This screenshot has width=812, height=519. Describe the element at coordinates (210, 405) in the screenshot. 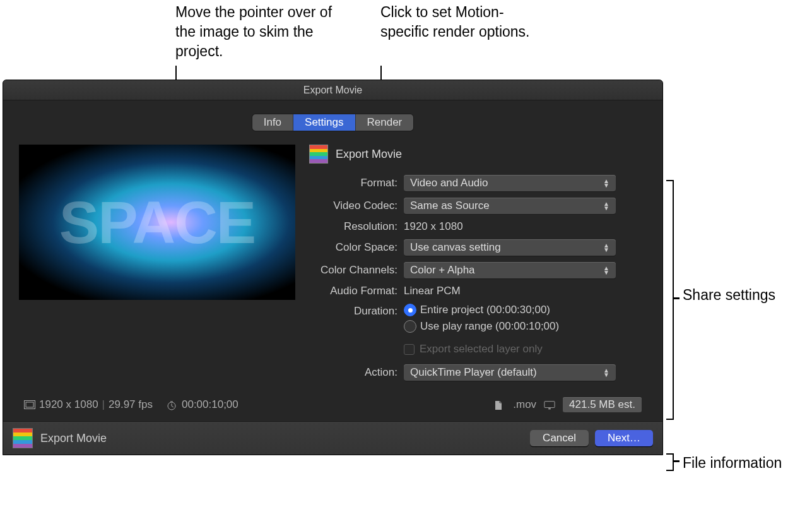

I see `status-duration: 00:00:10;00` at that location.